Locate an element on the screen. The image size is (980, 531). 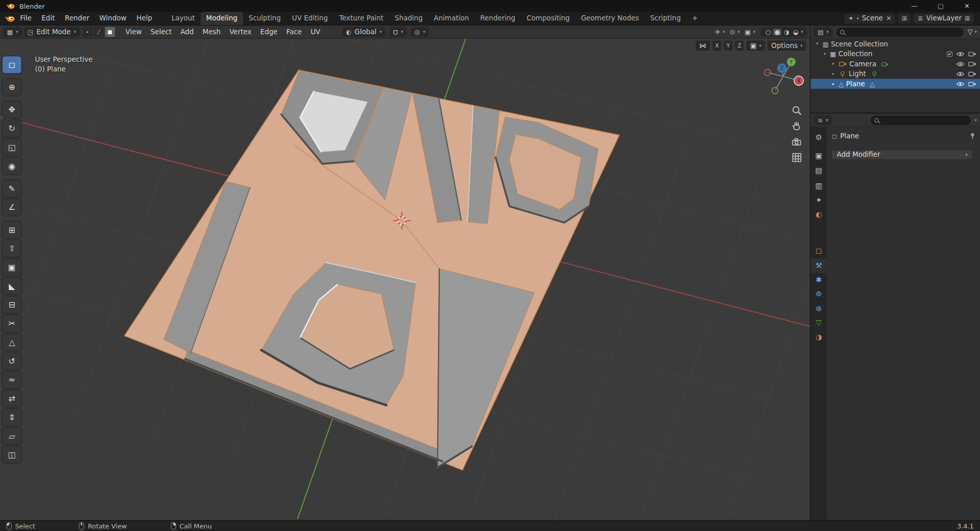
breadcrumb-object-name: Plane is located at coordinates (849, 136).